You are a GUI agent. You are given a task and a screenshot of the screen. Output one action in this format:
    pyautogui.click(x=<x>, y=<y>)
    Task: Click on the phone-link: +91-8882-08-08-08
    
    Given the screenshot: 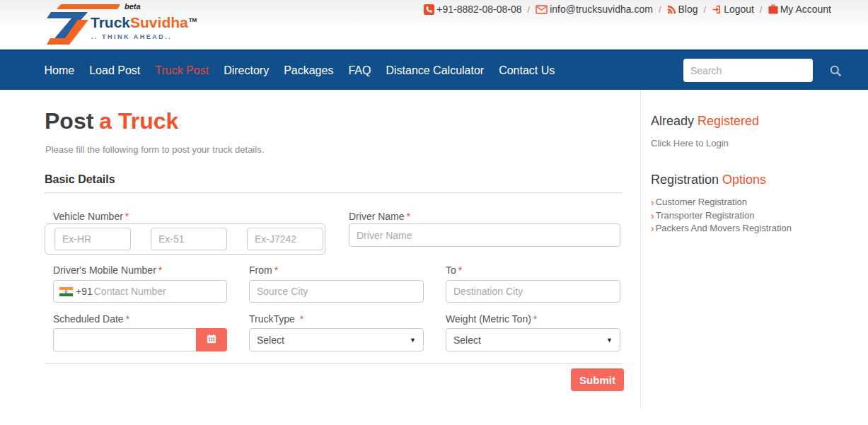 What is the action you would take?
    pyautogui.click(x=473, y=9)
    